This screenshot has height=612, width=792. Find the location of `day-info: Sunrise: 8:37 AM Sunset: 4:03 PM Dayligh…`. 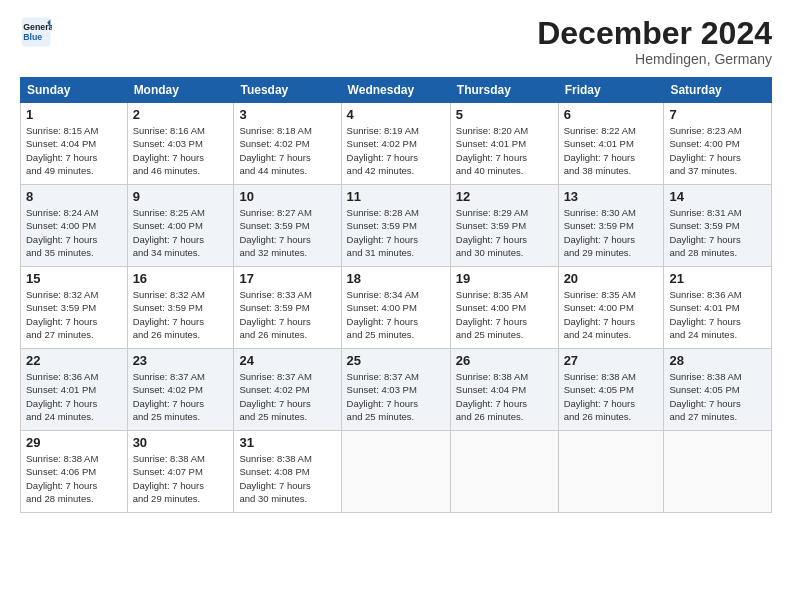

day-info: Sunrise: 8:37 AM Sunset: 4:03 PM Dayligh… is located at coordinates (396, 396).